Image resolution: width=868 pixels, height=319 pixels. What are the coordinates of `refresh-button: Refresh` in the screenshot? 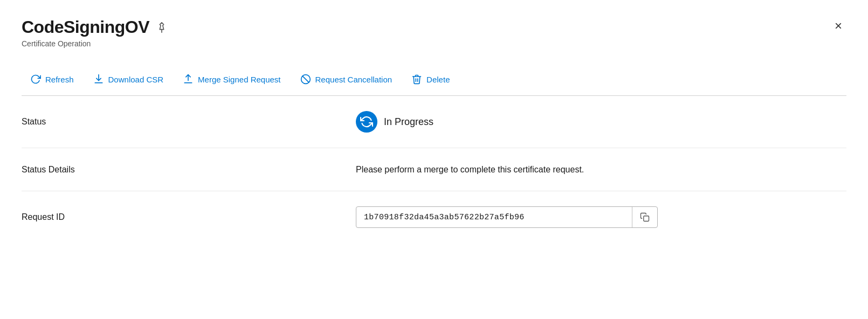 It's located at (52, 79).